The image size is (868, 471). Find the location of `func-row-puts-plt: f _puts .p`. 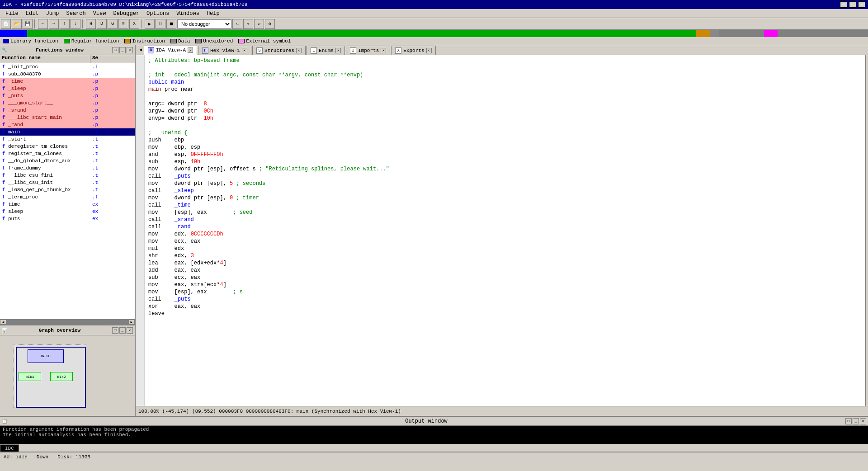

func-row-puts-plt: f _puts .p is located at coordinates (67, 96).